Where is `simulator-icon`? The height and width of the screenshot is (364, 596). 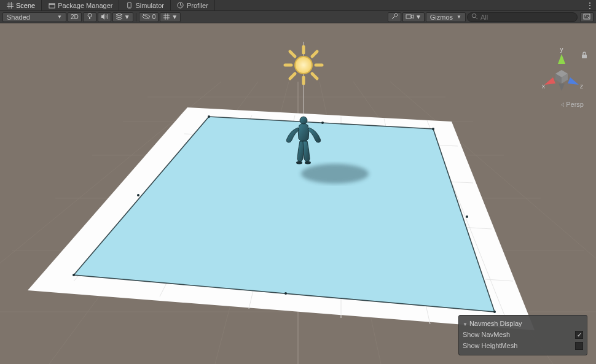 simulator-icon is located at coordinates (129, 6).